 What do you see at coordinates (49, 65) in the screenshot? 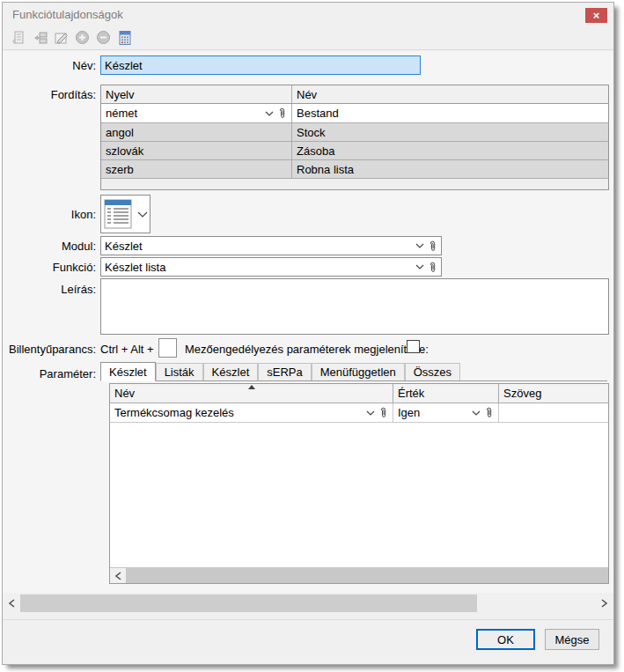
I see `nev-label: Név:` at bounding box center [49, 65].